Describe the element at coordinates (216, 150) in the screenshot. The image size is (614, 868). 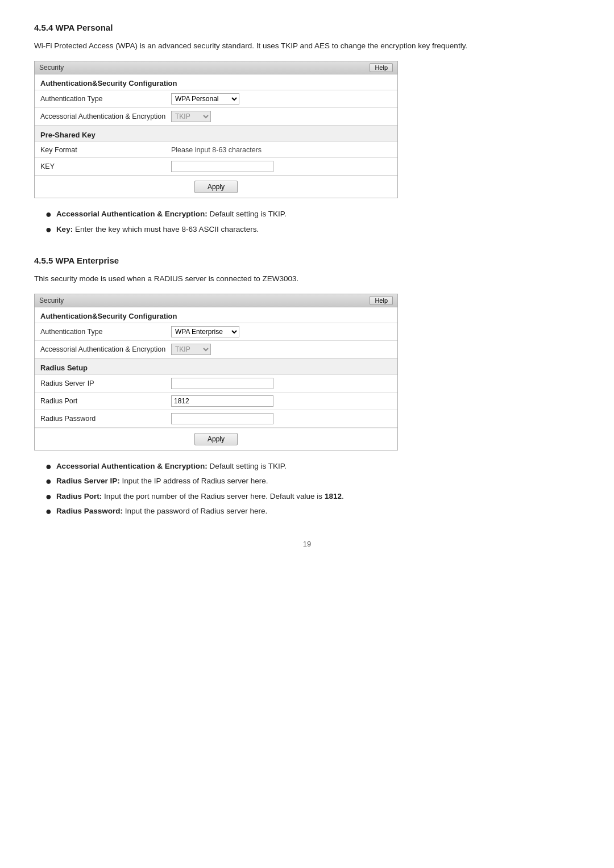
I see `panel1-keyformat-row: Key Format Please input 8-63 characters` at that location.